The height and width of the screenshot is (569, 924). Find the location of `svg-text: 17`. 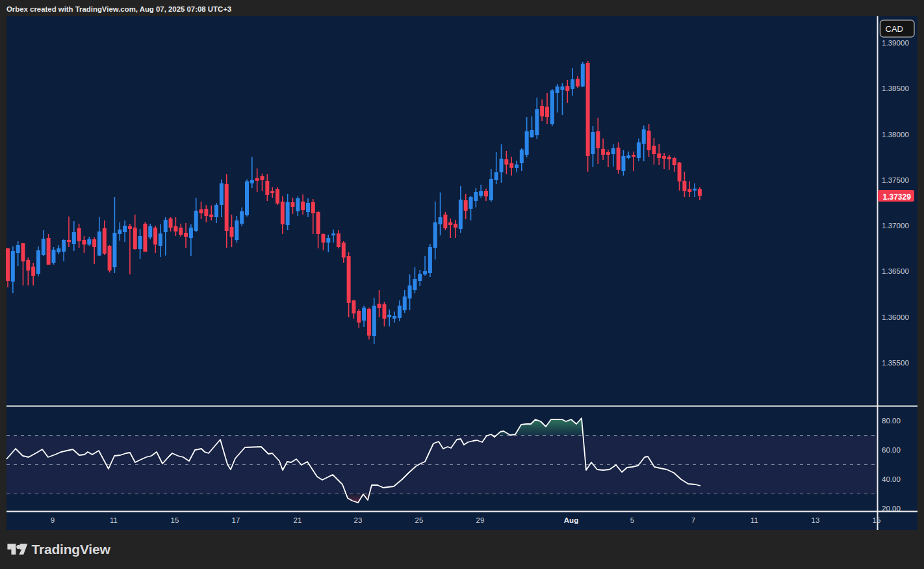

svg-text: 17 is located at coordinates (237, 520).